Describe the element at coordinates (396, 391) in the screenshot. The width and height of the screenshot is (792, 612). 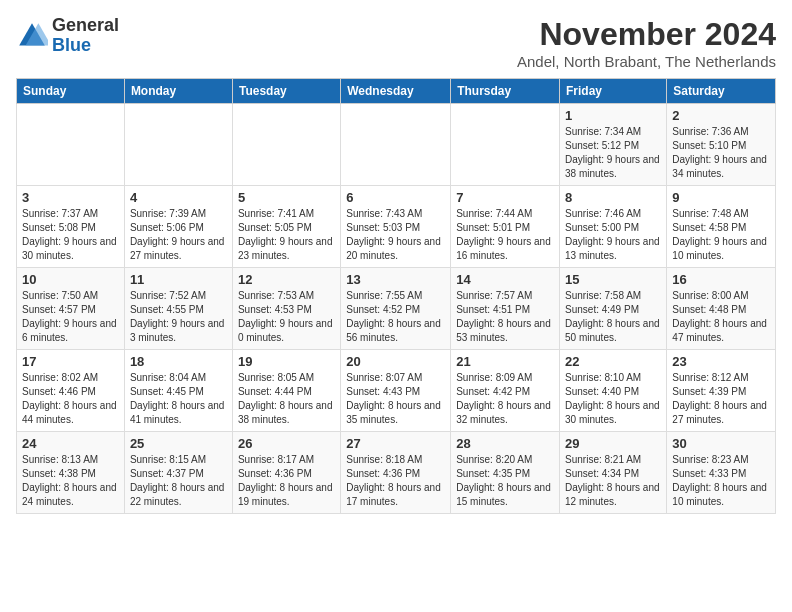
I see `calendar-week-row: 17Sunrise: 8:02 AM Sunset: 4:46 PM Dayli…` at that location.